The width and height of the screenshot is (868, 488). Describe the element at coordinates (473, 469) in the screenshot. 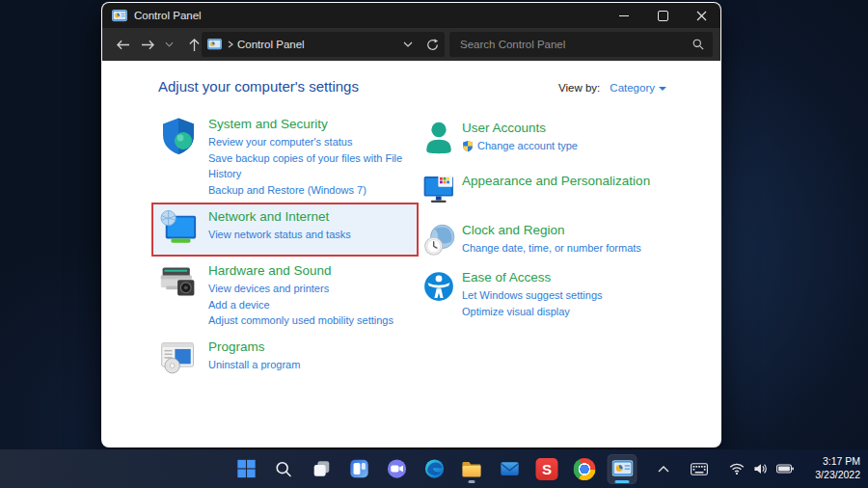

I see `file-explorer-button` at that location.